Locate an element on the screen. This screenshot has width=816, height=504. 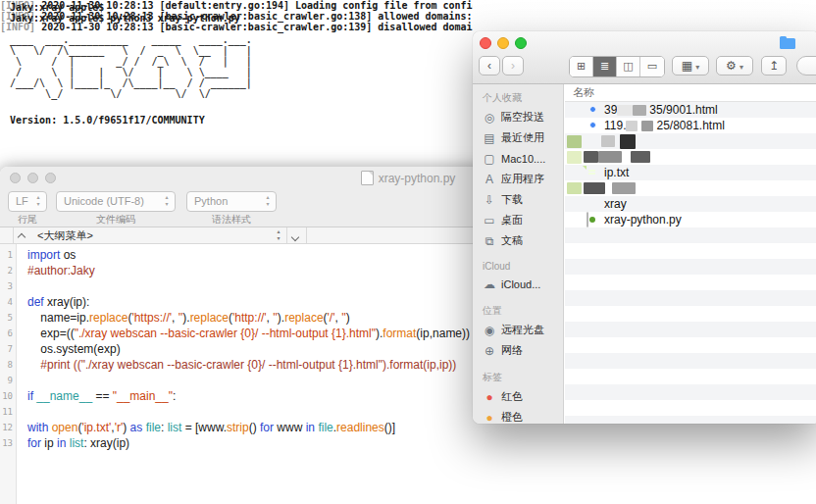
back-button: ‹ is located at coordinates (489, 66).